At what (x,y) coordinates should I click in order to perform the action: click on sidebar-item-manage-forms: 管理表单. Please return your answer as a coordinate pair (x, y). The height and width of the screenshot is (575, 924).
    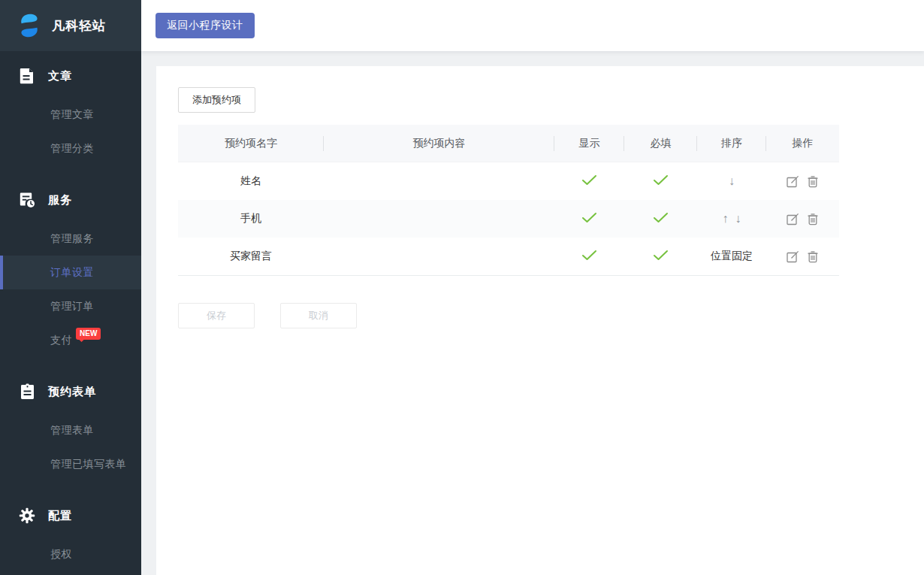
    Looking at the image, I should click on (71, 430).